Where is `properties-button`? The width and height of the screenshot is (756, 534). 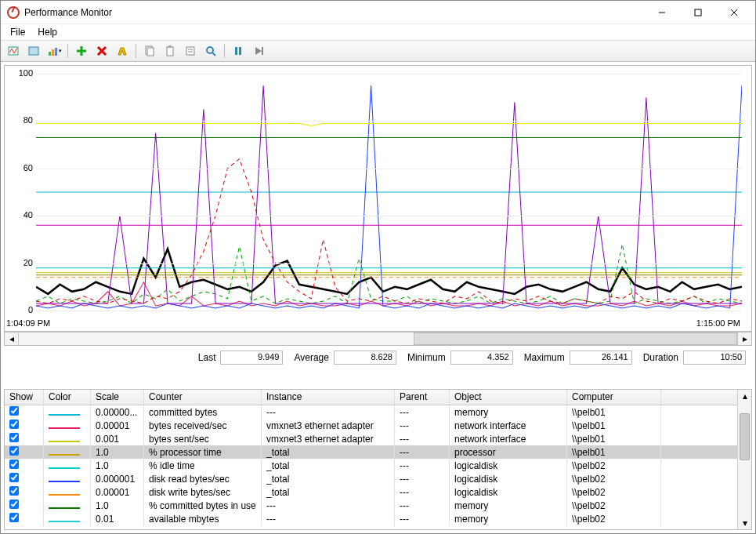 properties-button is located at coordinates (190, 51).